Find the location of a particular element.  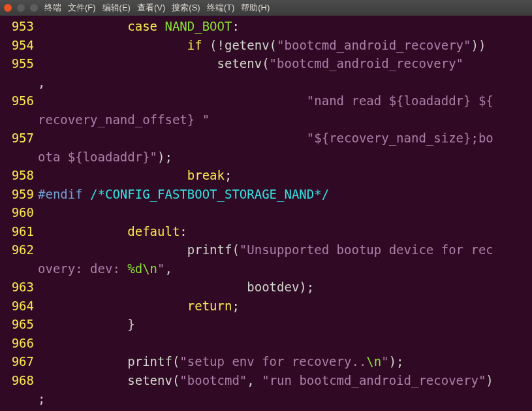

code-token: (!getenv( is located at coordinates (240, 45).